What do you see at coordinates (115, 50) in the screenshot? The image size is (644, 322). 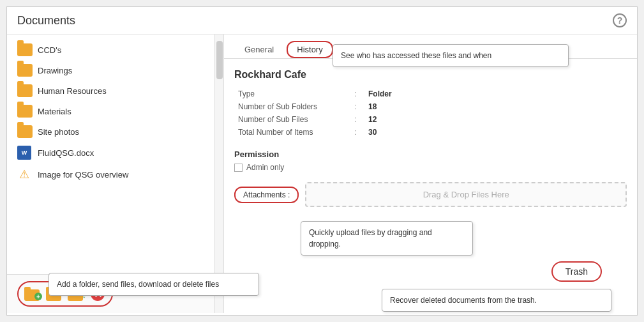 I see `list-item: CCD's` at bounding box center [115, 50].